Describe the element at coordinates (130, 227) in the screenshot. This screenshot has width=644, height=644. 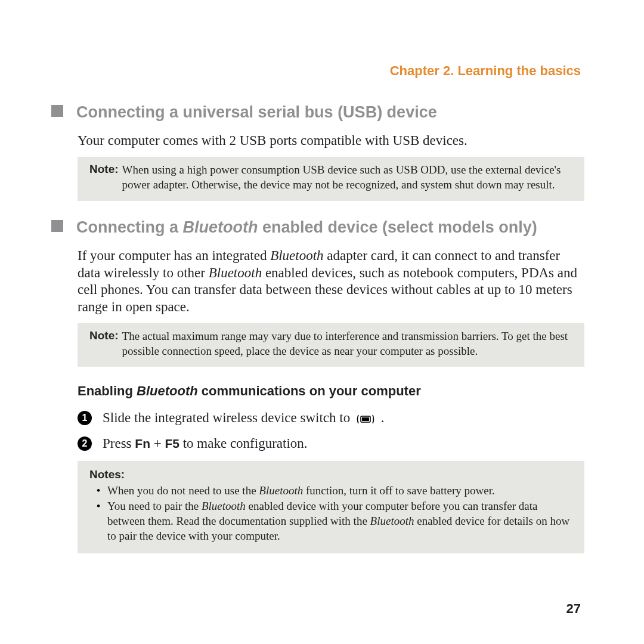
I see `title-text: Connecting a` at that location.